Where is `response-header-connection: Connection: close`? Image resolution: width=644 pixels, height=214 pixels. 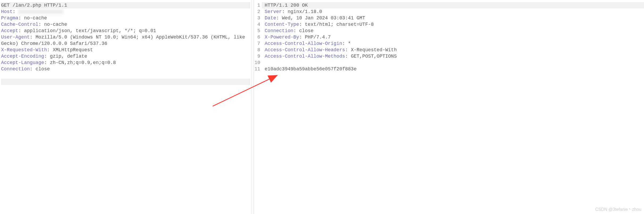 response-header-connection: Connection: close is located at coordinates (453, 31).